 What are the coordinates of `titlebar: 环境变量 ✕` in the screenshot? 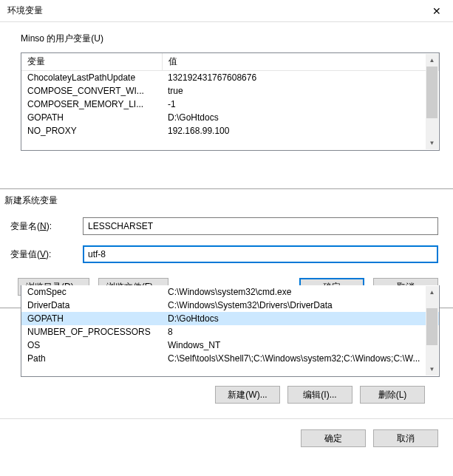 It's located at (226, 11).